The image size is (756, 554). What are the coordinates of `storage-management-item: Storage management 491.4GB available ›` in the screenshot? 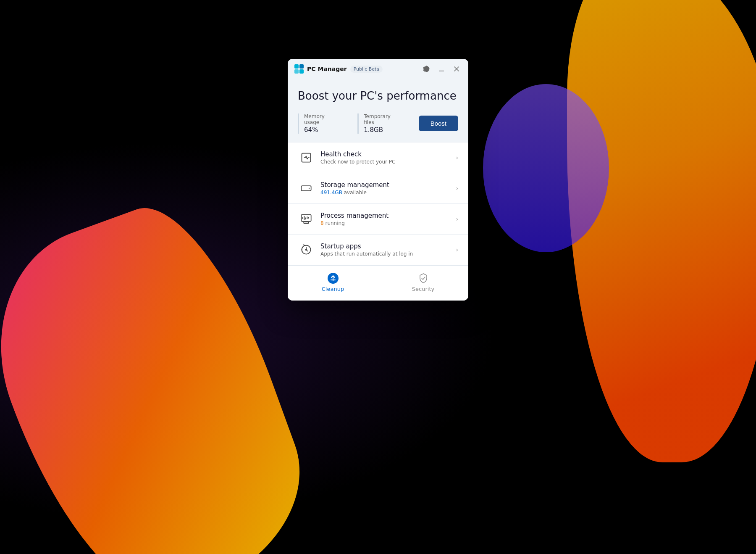 It's located at (378, 188).